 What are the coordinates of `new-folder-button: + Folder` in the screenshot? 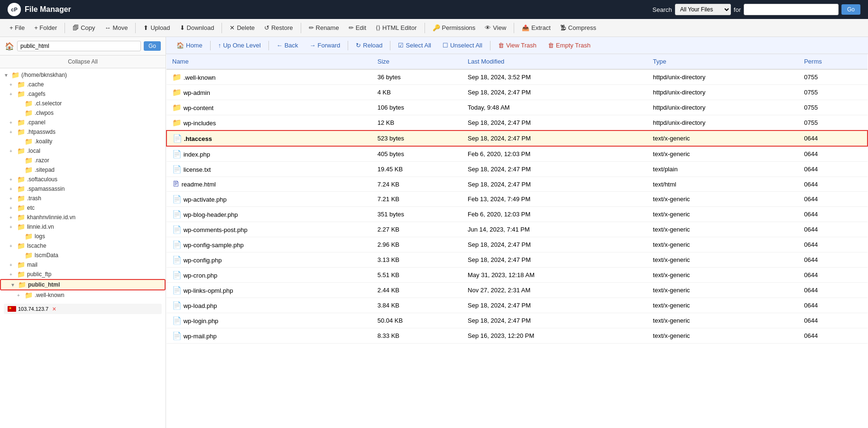 It's located at (46, 28).